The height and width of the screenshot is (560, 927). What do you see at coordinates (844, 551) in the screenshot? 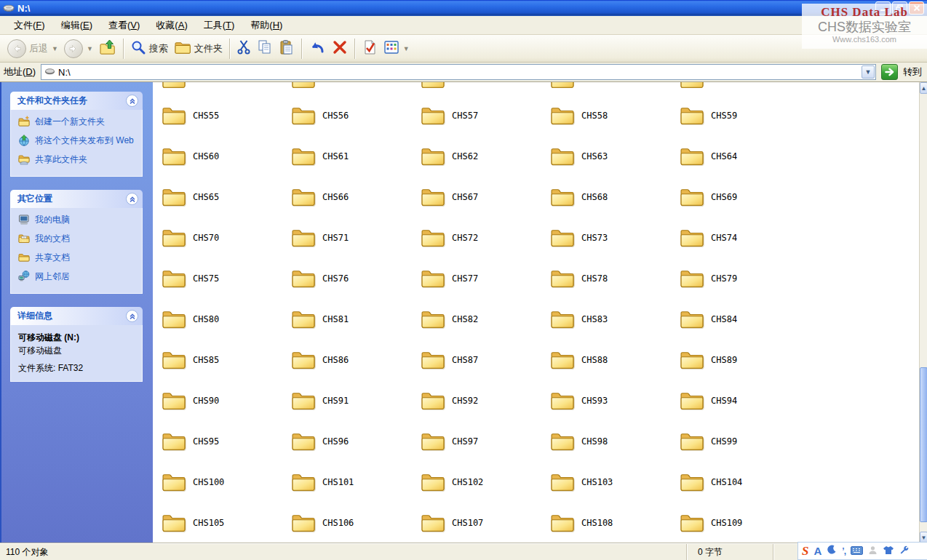
I see `punctuation-icon: ’,` at bounding box center [844, 551].